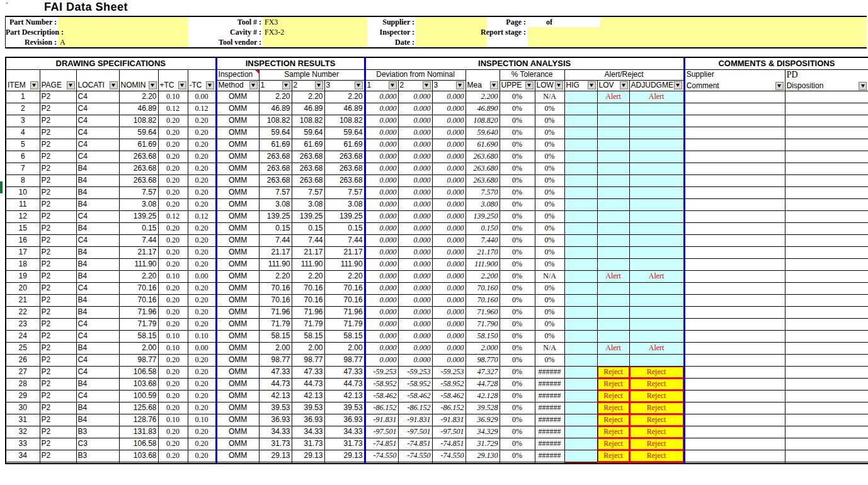 The image size is (868, 485). Describe the element at coordinates (139, 193) in the screenshot. I see `cell-nominal: 7.57` at that location.